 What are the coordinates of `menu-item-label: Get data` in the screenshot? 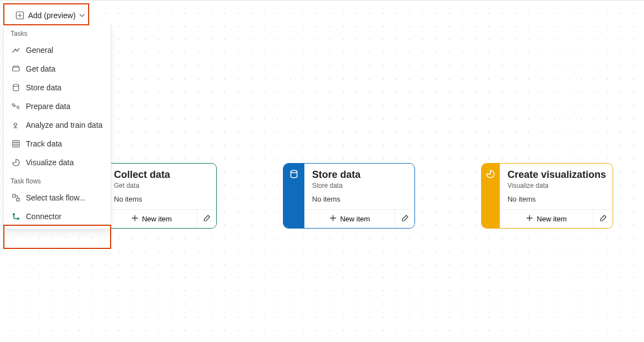 It's located at (41, 69).